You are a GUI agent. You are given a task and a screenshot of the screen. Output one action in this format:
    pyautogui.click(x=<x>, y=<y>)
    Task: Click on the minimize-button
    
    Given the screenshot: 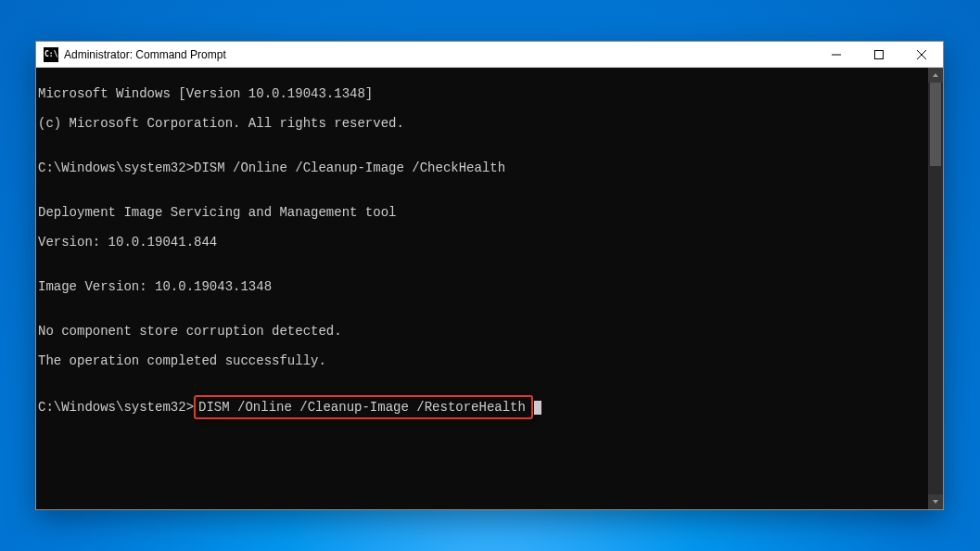 What is the action you would take?
    pyautogui.click(x=836, y=55)
    